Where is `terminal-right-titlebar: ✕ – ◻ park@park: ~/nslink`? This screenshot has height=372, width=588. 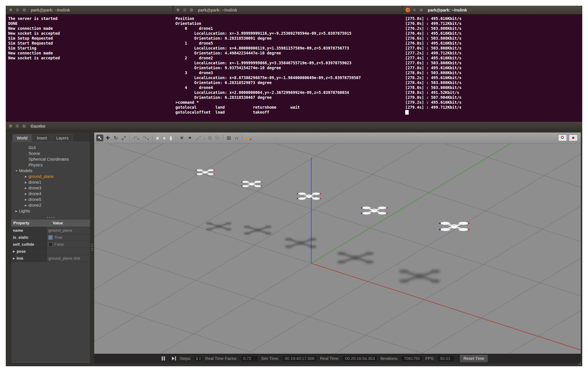 terminal-right-titlebar: ✕ – ◻ park@park: ~/nslink is located at coordinates (492, 10).